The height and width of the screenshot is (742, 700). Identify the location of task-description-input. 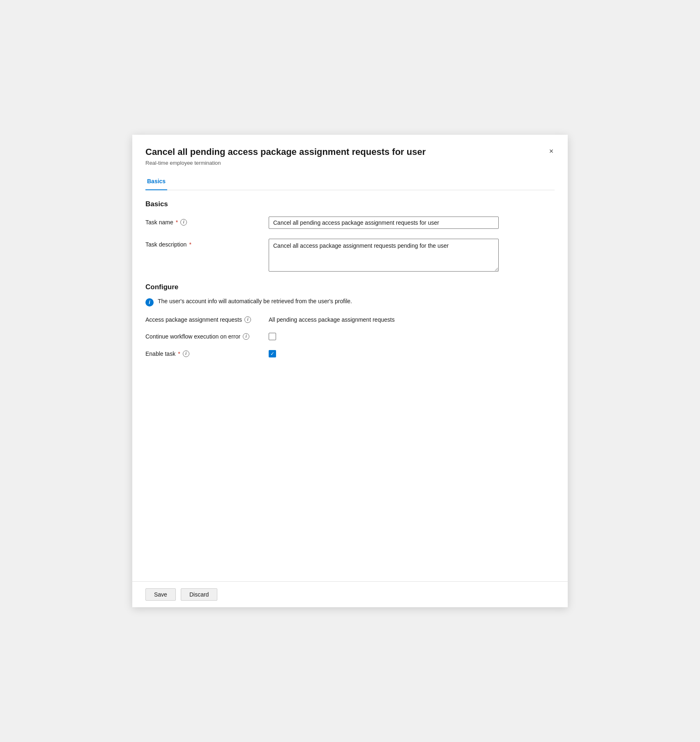
(384, 255).